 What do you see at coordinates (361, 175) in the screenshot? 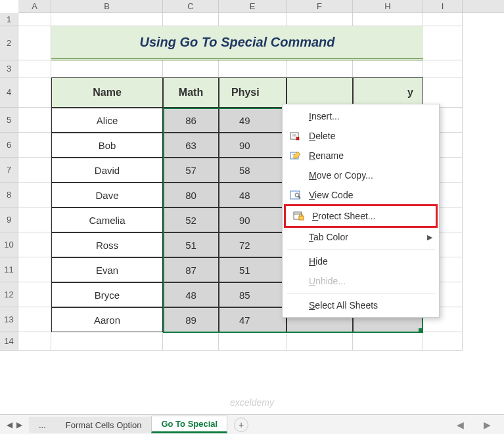
I see `menu-move-copy: Move or Copy...` at bounding box center [361, 175].